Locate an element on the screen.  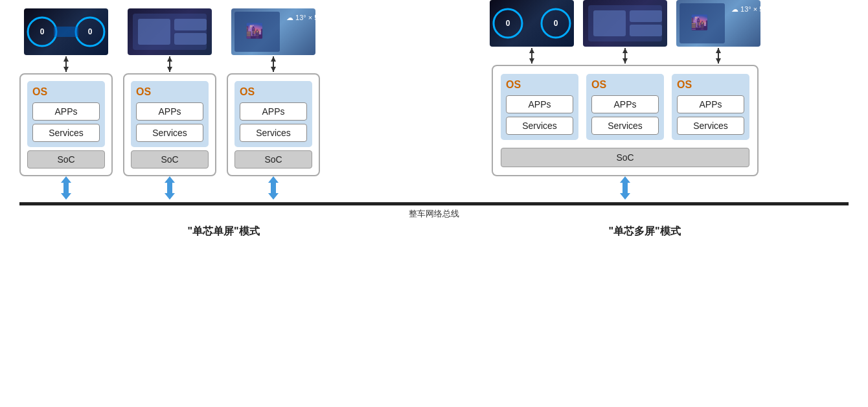
apps-box-2: APPs is located at coordinates (170, 111).